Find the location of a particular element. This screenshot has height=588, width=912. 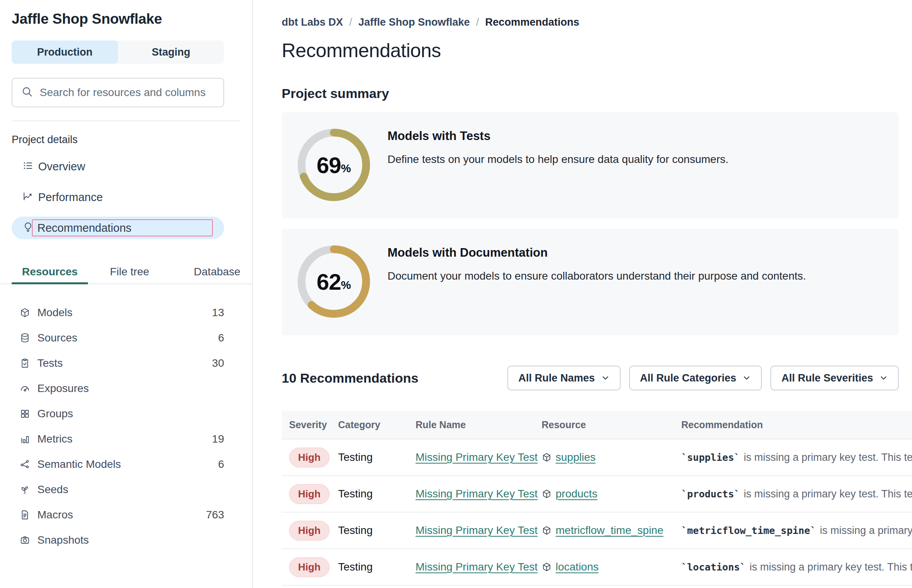

recommendation-text: is missing a primary ke is located at coordinates (866, 530).